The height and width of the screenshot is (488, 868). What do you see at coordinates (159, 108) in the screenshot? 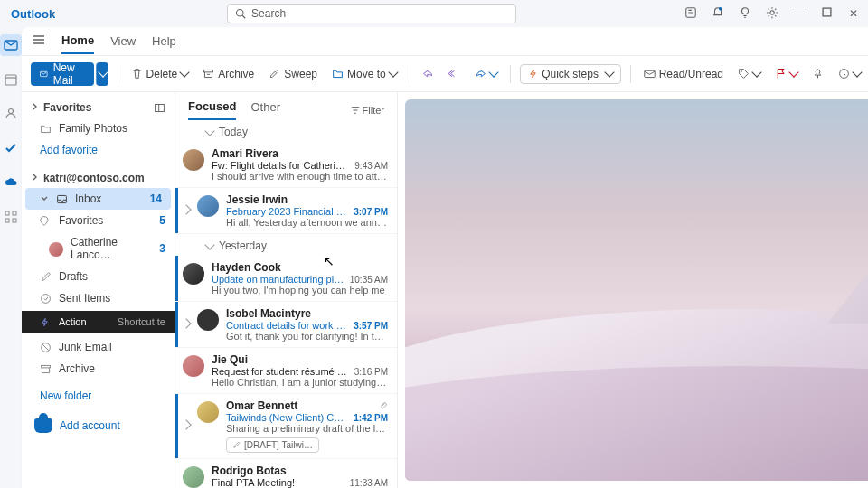
I see `panel-icon` at bounding box center [159, 108].